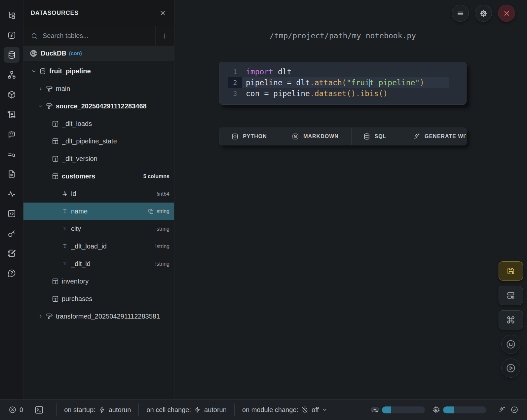  Describe the element at coordinates (235, 136) in the screenshot. I see `code-square-icon` at that location.